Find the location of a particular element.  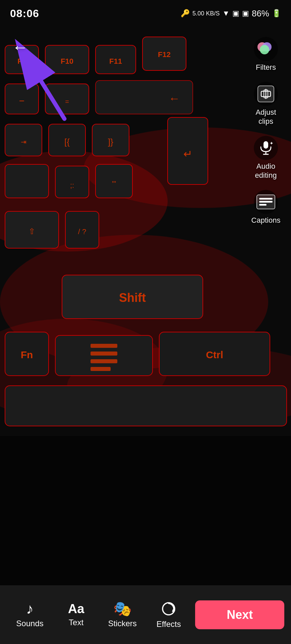

sounds-label: Sounds is located at coordinates (30, 624).